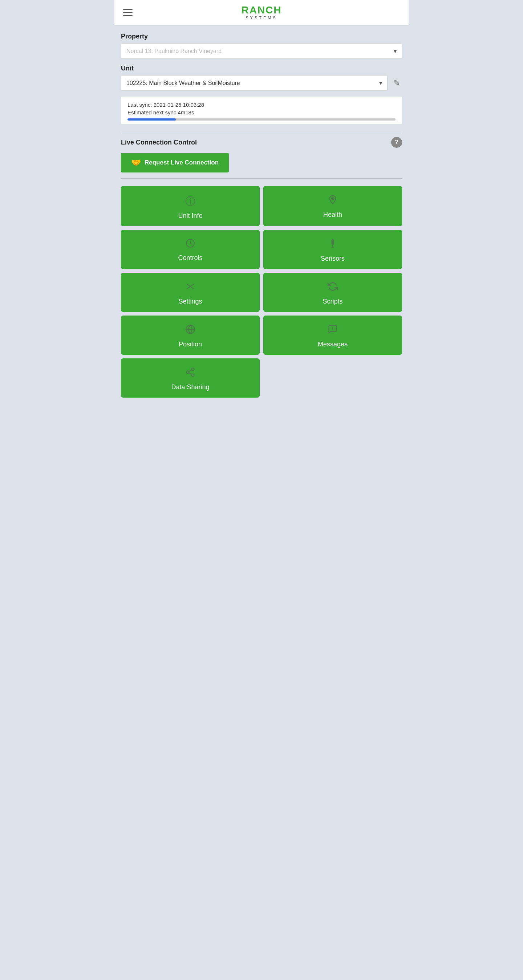 This screenshot has width=523, height=980. Describe the element at coordinates (190, 202) in the screenshot. I see `unit-info-icon: ⓘ` at that location.